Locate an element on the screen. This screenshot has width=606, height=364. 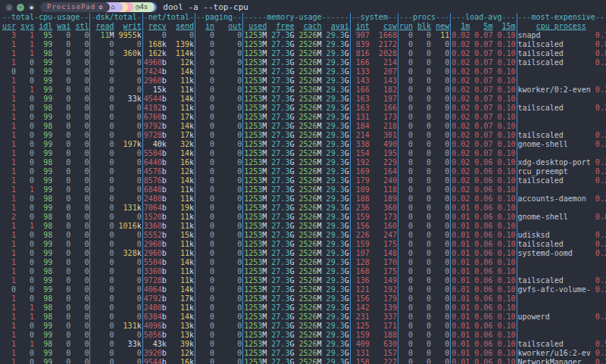
table-row: 7424b 14k is located at coordinates (169, 72).